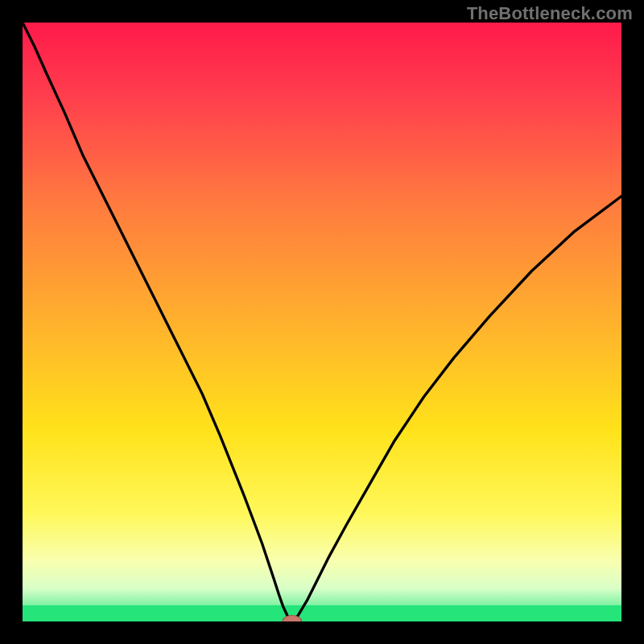 This screenshot has width=644, height=644. I want to click on green-band, so click(322, 613).